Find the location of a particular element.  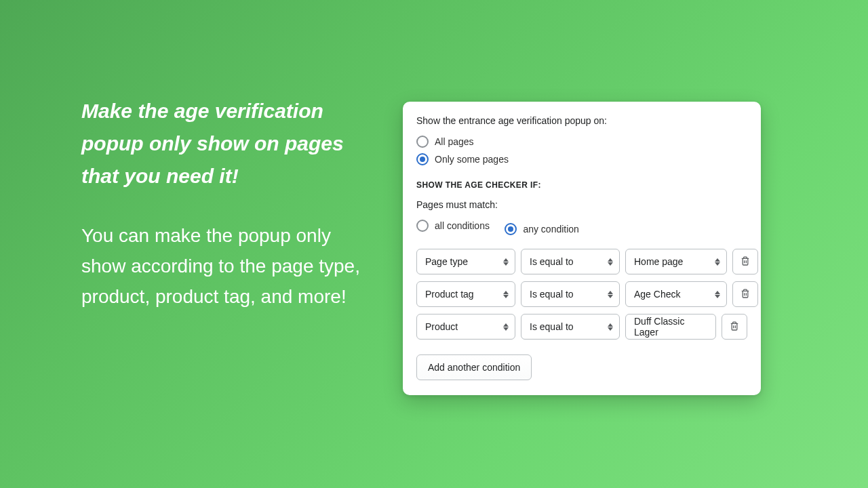

value-input-value: Duff Classic Lager is located at coordinates (671, 327).